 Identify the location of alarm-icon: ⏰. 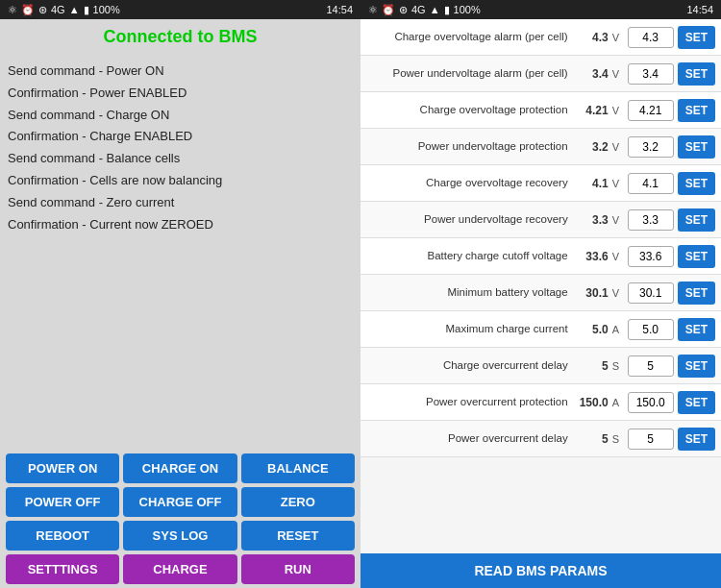
(28, 10).